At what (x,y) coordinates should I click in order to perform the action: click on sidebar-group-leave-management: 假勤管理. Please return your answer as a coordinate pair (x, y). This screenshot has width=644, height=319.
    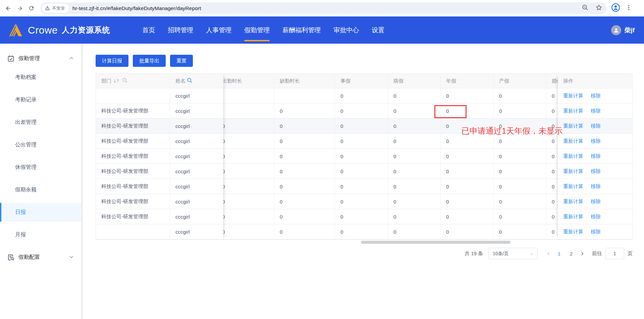
    Looking at the image, I should click on (41, 58).